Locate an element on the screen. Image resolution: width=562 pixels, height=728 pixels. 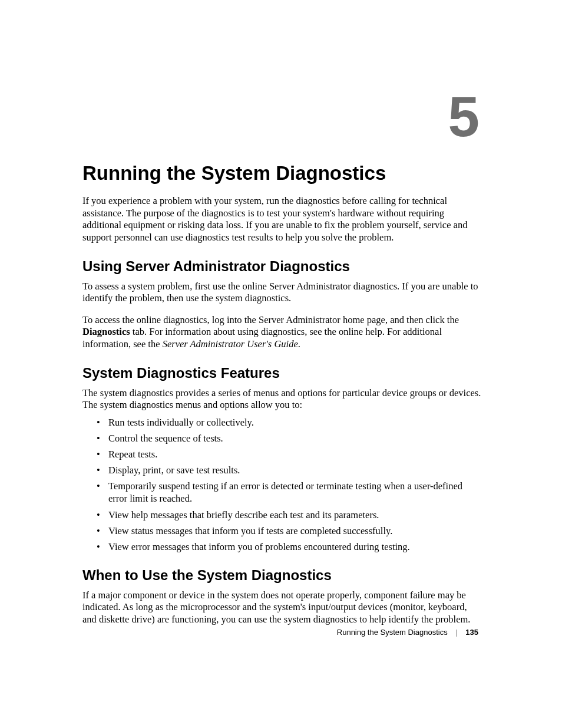
when-p1: If a major component or device in the sy… is located at coordinates (283, 608).